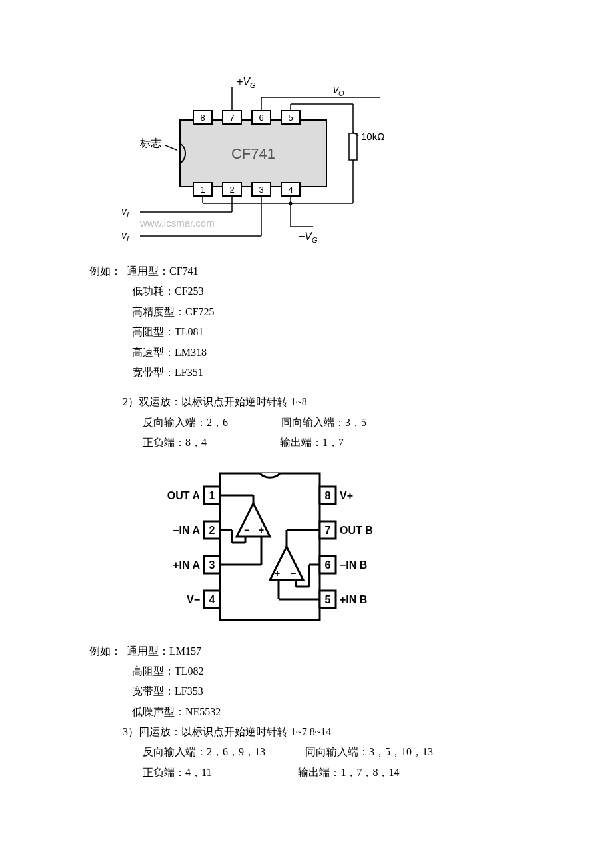 The image size is (613, 868). Describe the element at coordinates (105, 651) in the screenshot. I see `label-example2: 例如：` at that location.